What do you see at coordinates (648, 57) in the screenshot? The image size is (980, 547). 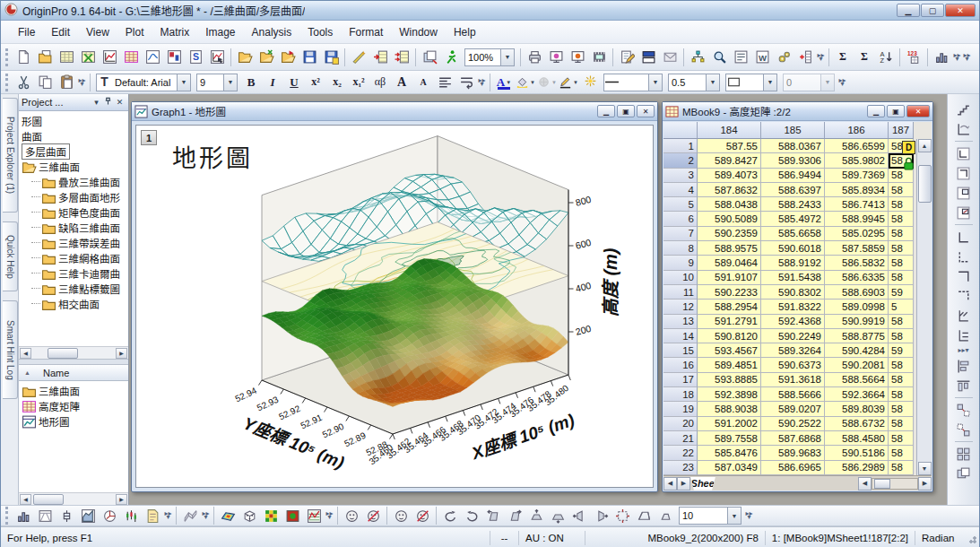 I see `arrange-windows-button` at bounding box center [648, 57].